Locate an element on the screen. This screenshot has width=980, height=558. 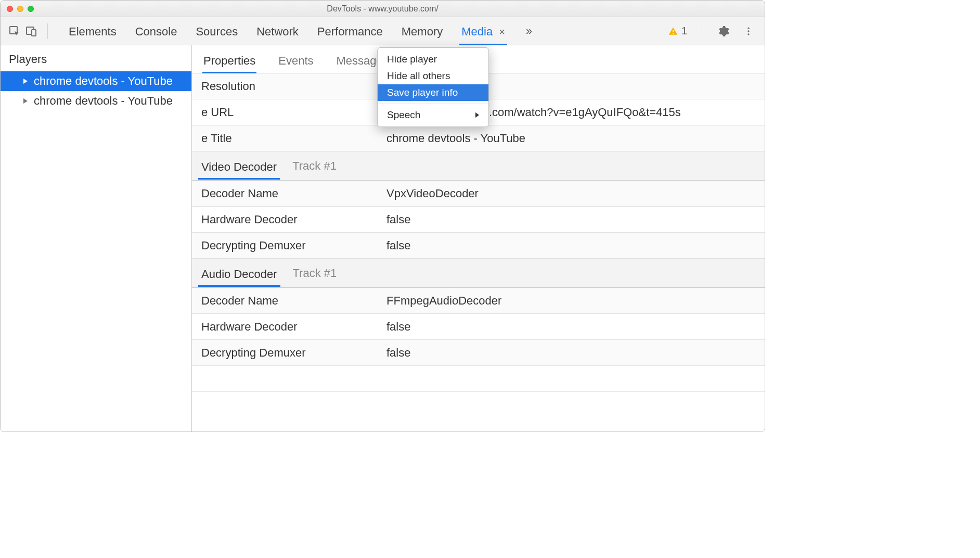
tab-memory: Memory is located at coordinates (422, 31).